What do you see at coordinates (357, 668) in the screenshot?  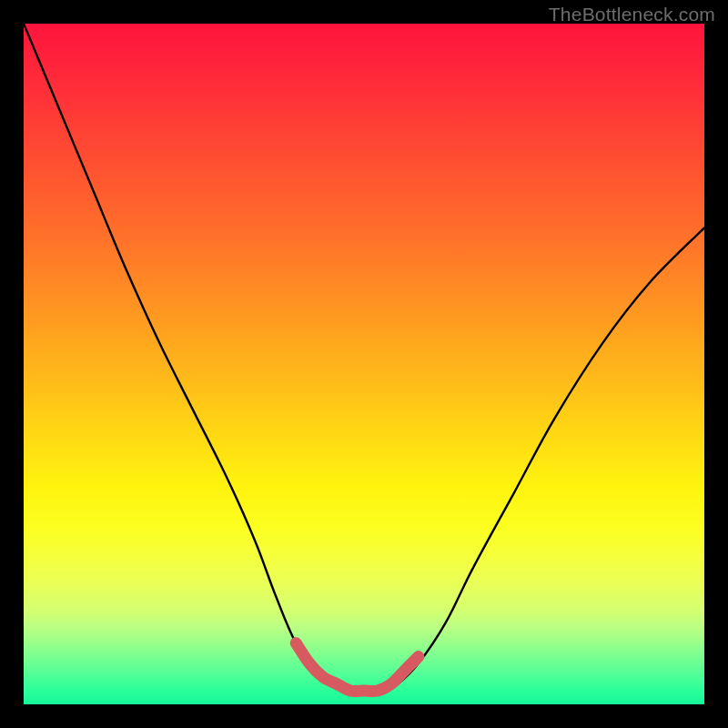 I see `trough-highlight` at bounding box center [357, 668].